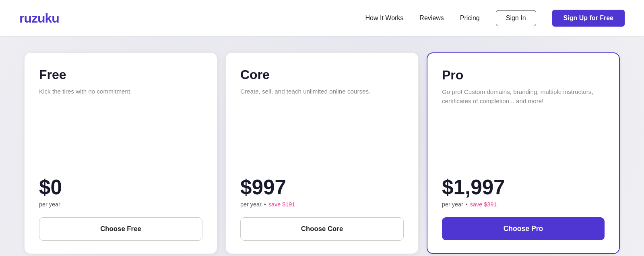 This screenshot has width=644, height=256. I want to click on price-amount-pro: $1,997, so click(523, 187).